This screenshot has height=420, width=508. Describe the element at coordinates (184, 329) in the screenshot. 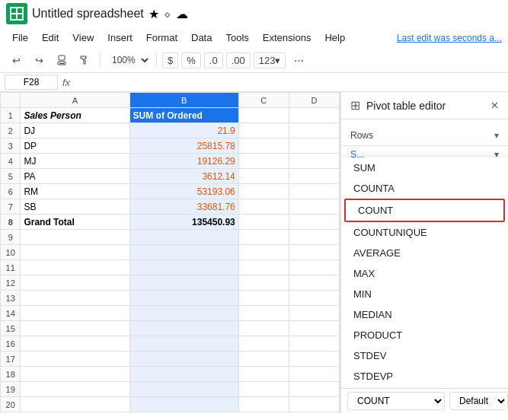

I see `cell-15-b` at that location.